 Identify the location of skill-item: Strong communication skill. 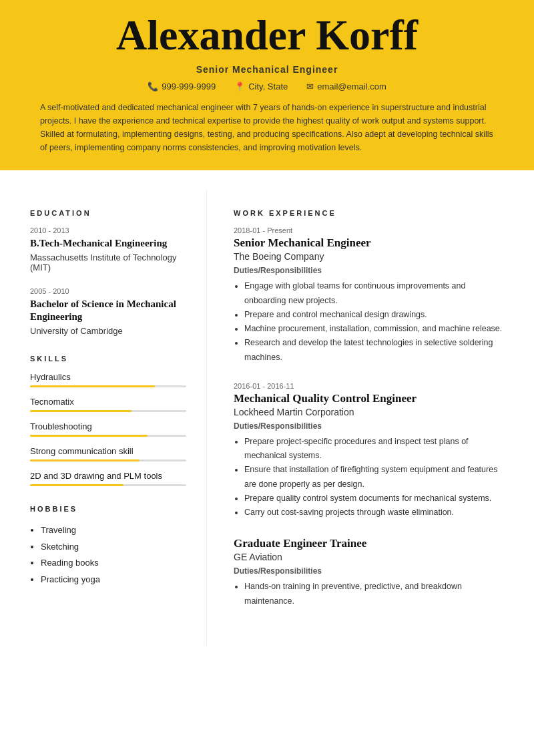
(108, 454).